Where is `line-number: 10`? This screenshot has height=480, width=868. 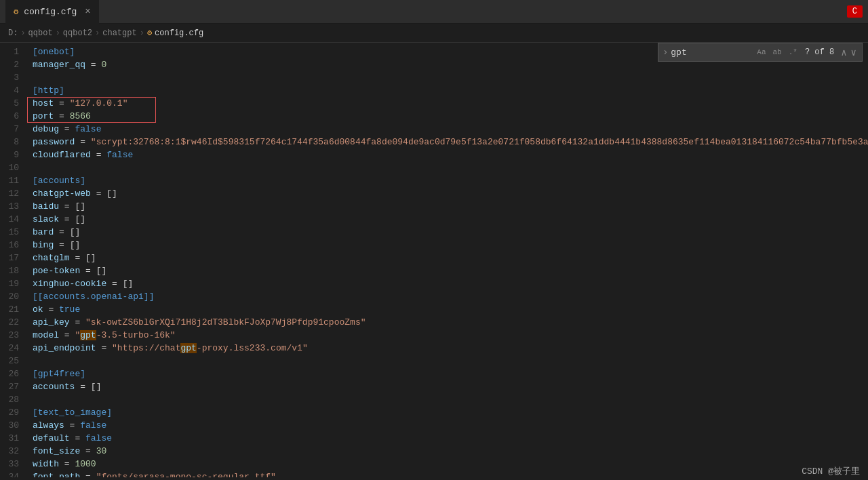
line-number: 10 is located at coordinates (12, 168).